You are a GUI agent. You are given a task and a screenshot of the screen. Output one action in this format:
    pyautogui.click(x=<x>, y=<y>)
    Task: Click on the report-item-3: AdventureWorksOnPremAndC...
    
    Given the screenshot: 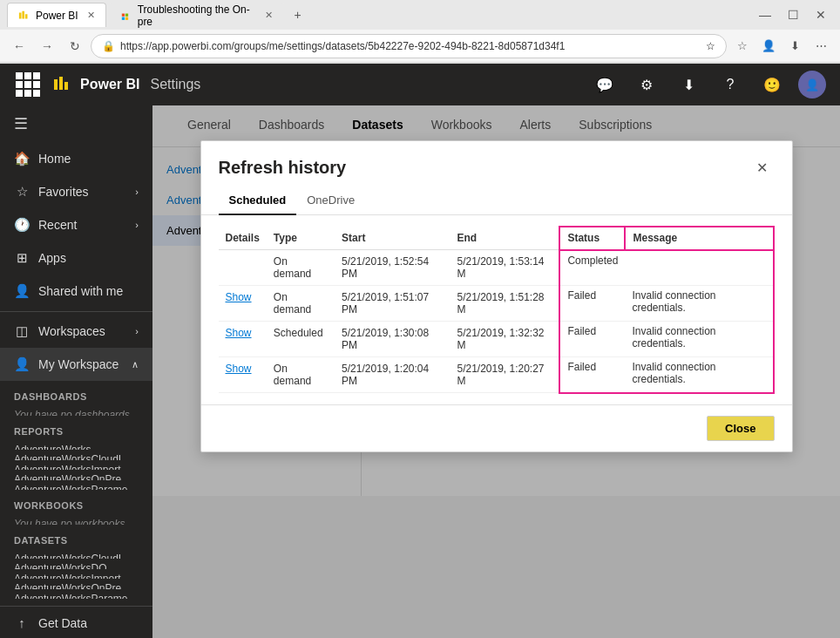 What is the action you would take?
    pyautogui.click(x=77, y=474)
    